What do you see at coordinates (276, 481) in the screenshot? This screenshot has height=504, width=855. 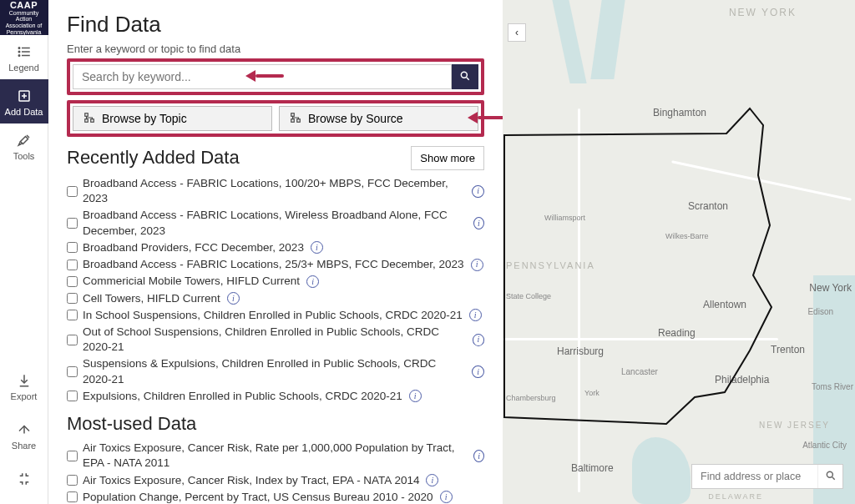 I see `list-item: Air Toxics Exposure, Cancer Risk, Index …` at bounding box center [276, 481].